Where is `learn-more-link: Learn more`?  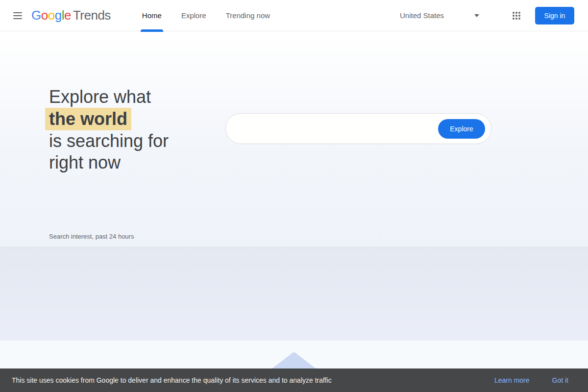
learn-more-link: Learn more is located at coordinates (512, 380).